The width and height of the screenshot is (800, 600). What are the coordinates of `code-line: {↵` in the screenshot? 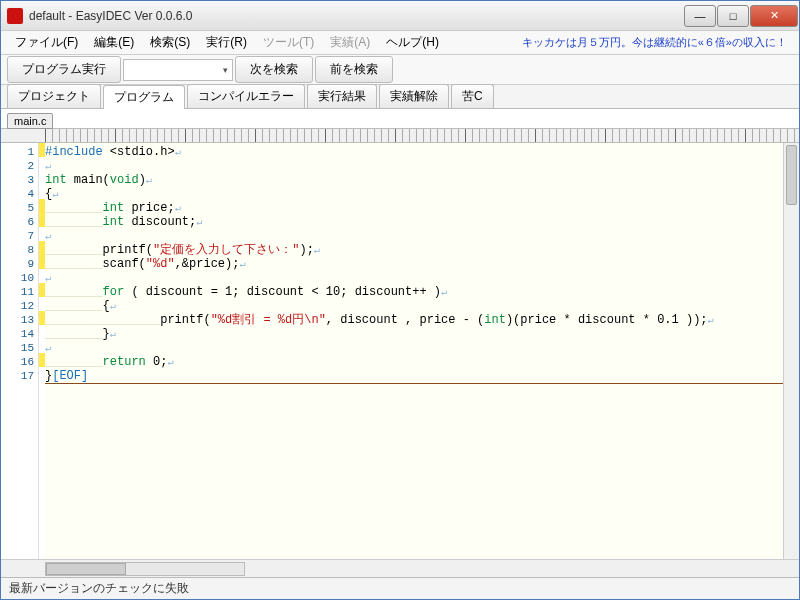 It's located at (422, 194).